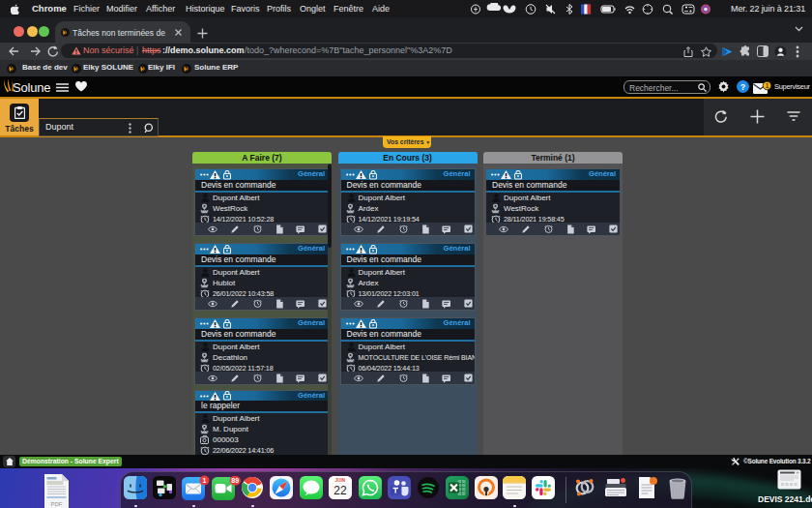  What do you see at coordinates (235, 480) in the screenshot?
I see `svg-text: 89` at bounding box center [235, 480].